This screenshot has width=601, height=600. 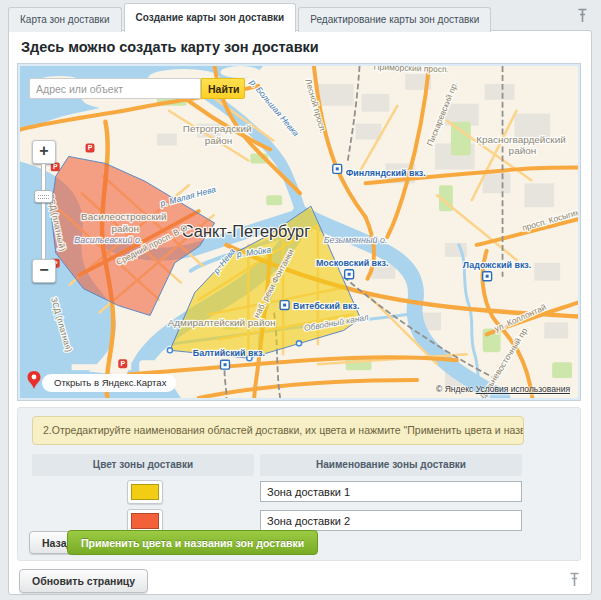 What do you see at coordinates (356, 240) in the screenshot?
I see `map-label-island-bezymyanny: Безымянный о.` at bounding box center [356, 240].